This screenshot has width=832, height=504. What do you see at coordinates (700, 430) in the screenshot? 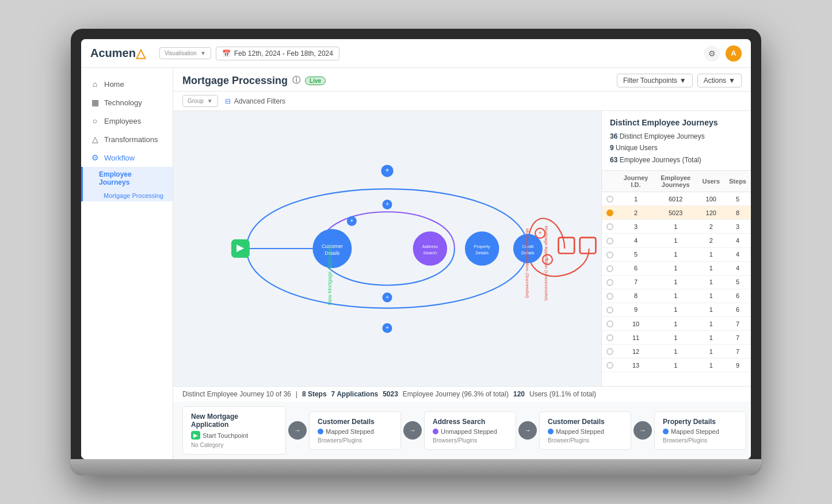
I see `journey-card-4: Property Details Mapped Stepped Browsers…` at bounding box center [700, 430].